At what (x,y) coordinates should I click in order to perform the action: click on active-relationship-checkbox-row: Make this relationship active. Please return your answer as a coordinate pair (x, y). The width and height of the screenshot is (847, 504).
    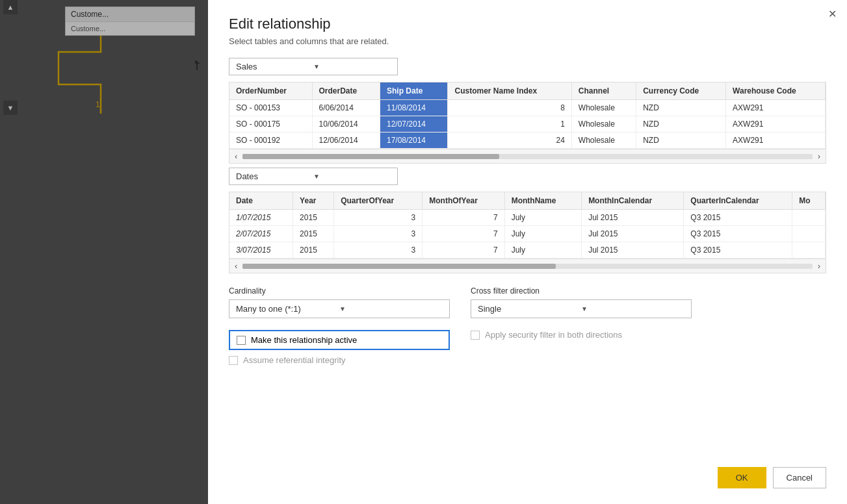
    Looking at the image, I should click on (339, 340).